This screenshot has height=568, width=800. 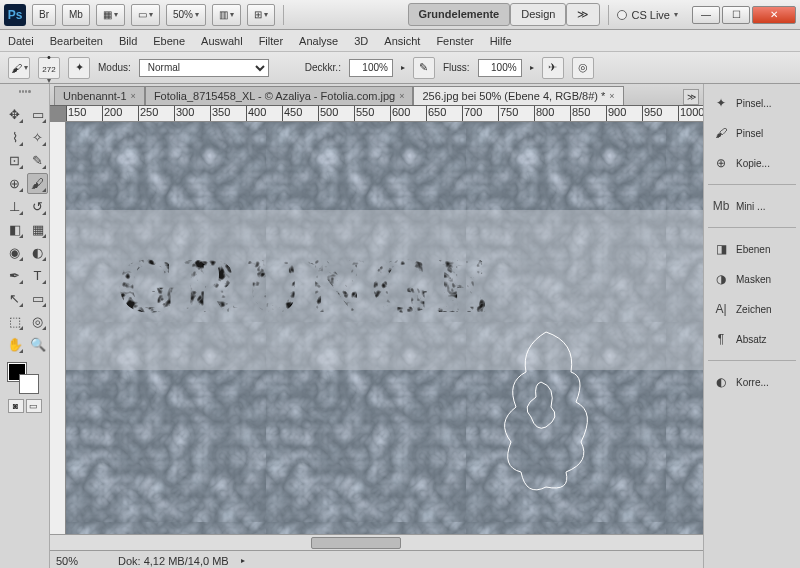 What do you see at coordinates (721, 163) in the screenshot?
I see `clone-source-icon: ⊕` at bounding box center [721, 163].